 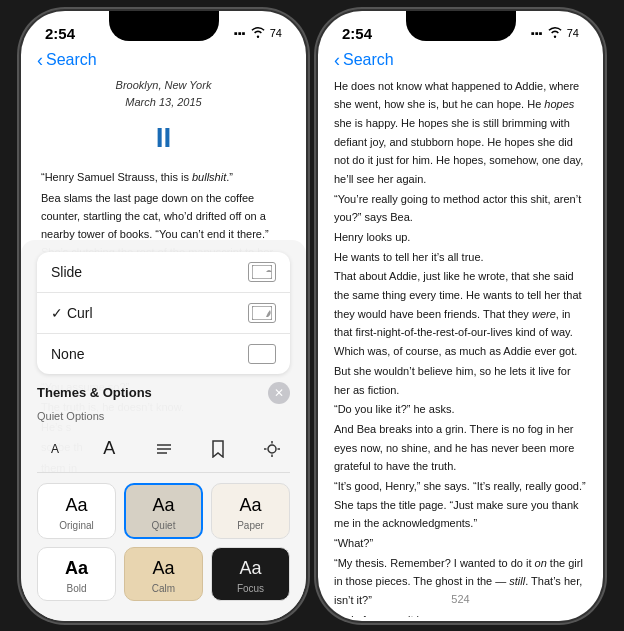 I want to click on rp-6: But she wouldn’t believe him, so he lets…, so click(x=460, y=380).